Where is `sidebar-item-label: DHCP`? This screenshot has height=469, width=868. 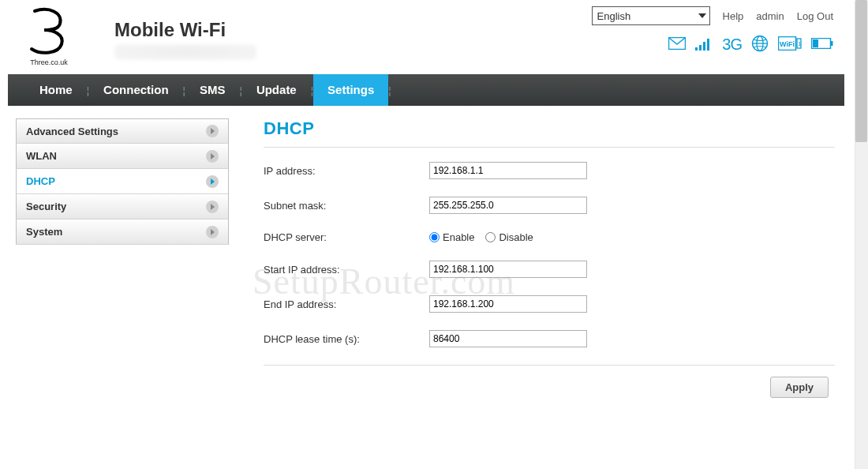
sidebar-item-label: DHCP is located at coordinates (41, 182).